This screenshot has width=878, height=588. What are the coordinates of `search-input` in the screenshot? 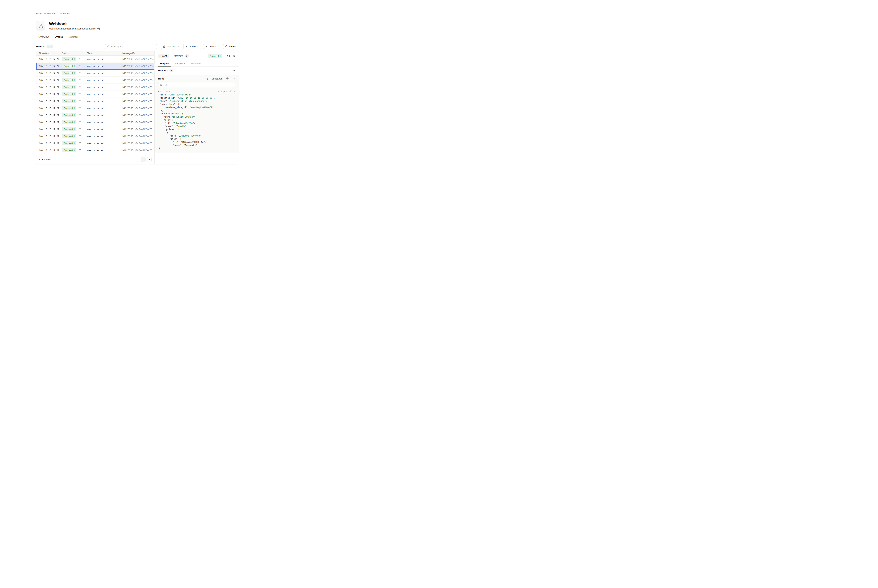 It's located at (133, 46).